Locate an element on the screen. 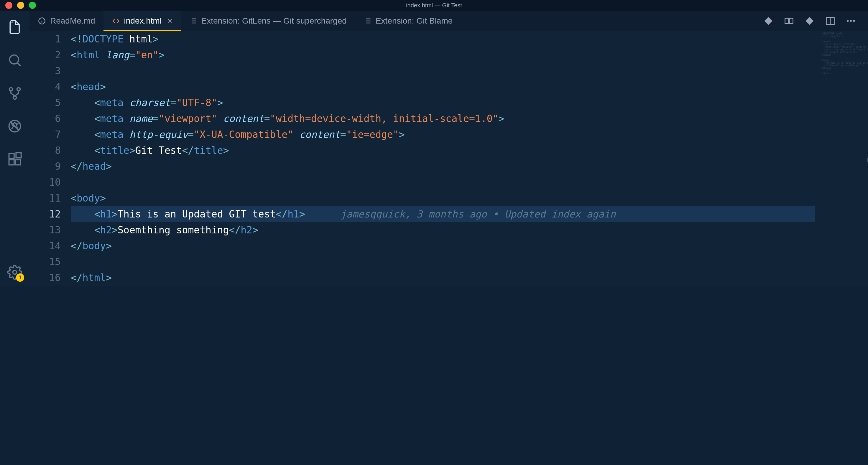 The width and height of the screenshot is (868, 465). minimize-window-button is located at coordinates (21, 5).